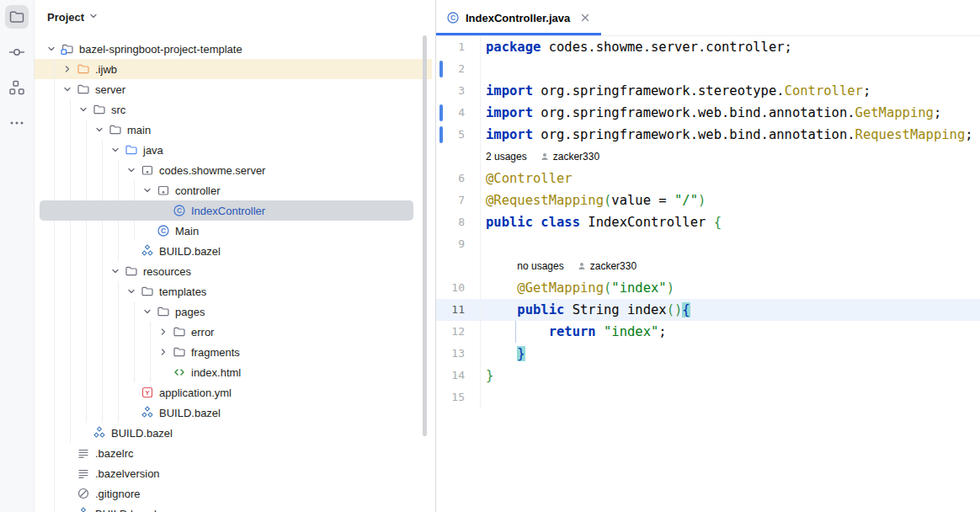 The width and height of the screenshot is (980, 512). What do you see at coordinates (708, 266) in the screenshot?
I see `inlay-line: no usageszacker330` at bounding box center [708, 266].